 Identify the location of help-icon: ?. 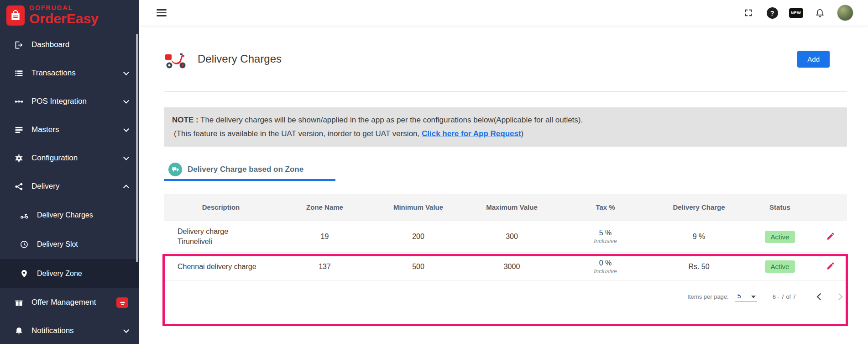
(772, 13).